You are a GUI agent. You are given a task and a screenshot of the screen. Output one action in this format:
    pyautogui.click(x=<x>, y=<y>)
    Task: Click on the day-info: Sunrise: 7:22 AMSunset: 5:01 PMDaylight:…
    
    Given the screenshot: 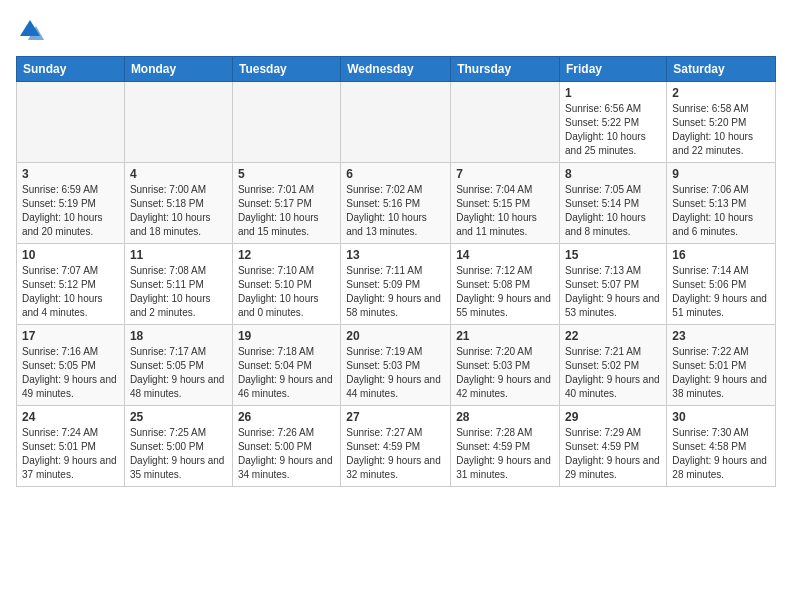 What is the action you would take?
    pyautogui.click(x=721, y=373)
    